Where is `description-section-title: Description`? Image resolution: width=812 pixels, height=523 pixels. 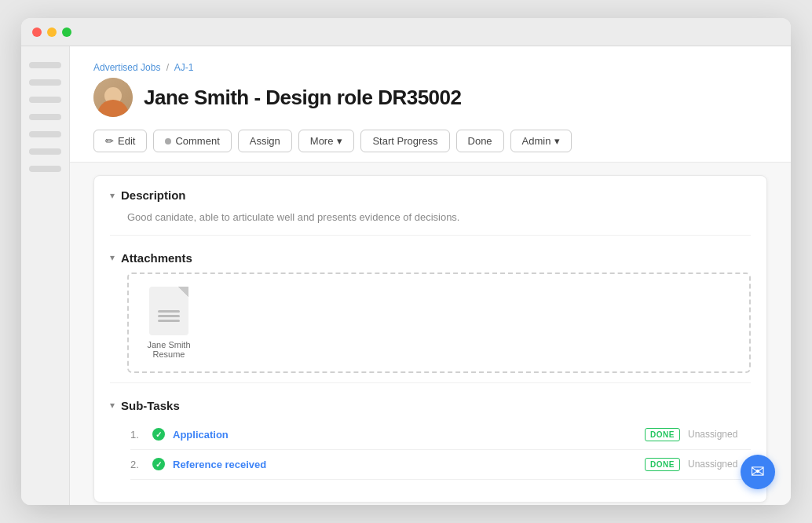
description-section-title: Description is located at coordinates (154, 195).